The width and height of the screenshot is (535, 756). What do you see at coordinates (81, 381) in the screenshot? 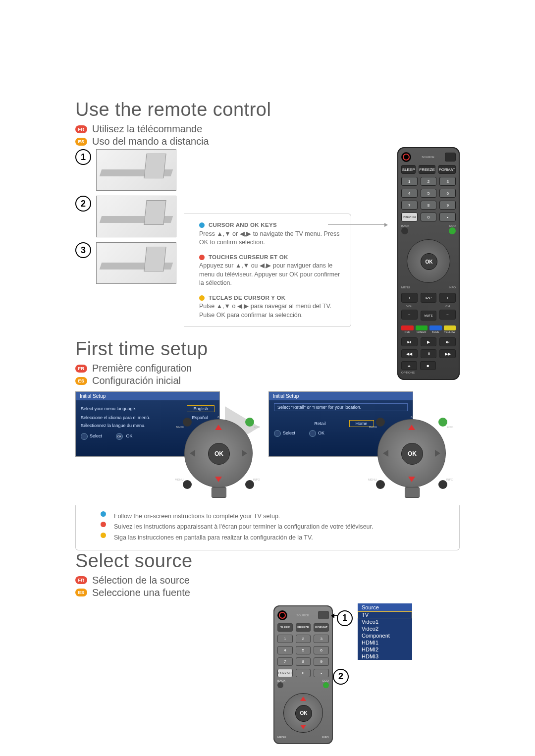
I see `es-badge-2: ES` at bounding box center [81, 381].